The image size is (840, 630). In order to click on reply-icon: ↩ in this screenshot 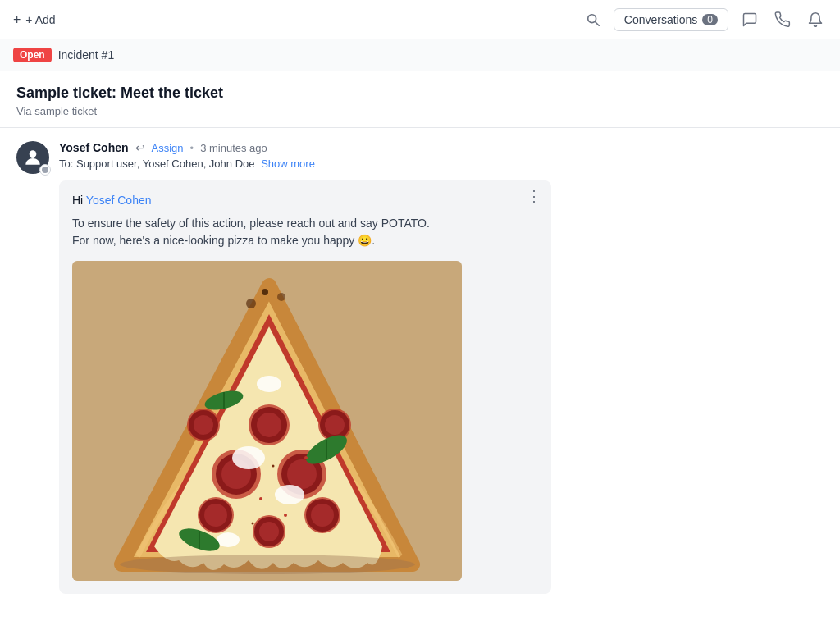, I will do `click(140, 148)`.